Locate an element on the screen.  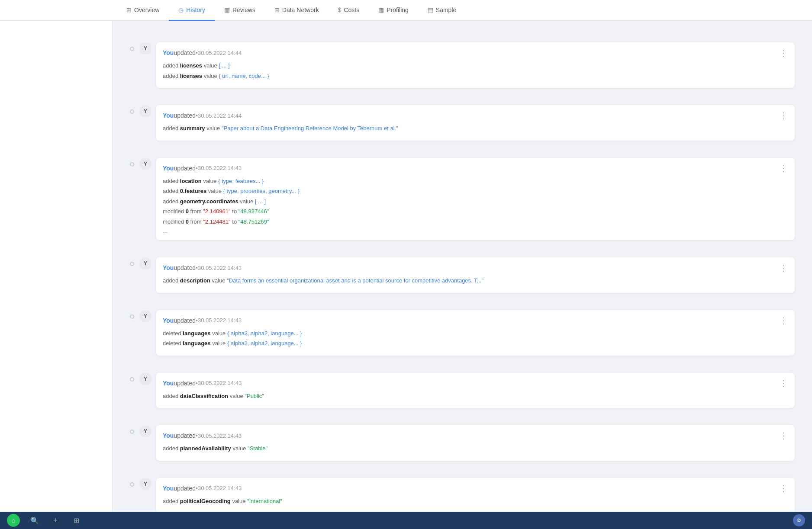
history-entry: YYou updated • 30.05.2022 14:43⋮added de… is located at coordinates (462, 275).